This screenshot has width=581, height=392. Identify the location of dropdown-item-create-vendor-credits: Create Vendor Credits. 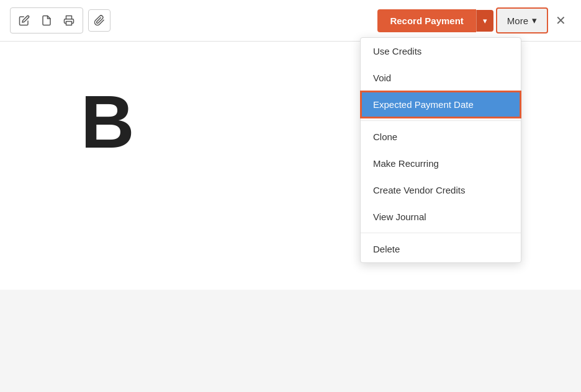
(441, 190).